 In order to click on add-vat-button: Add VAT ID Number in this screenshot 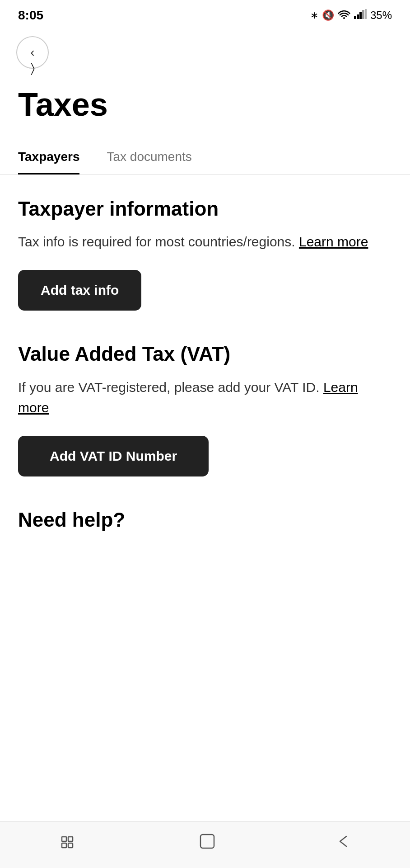, I will do `click(113, 456)`.